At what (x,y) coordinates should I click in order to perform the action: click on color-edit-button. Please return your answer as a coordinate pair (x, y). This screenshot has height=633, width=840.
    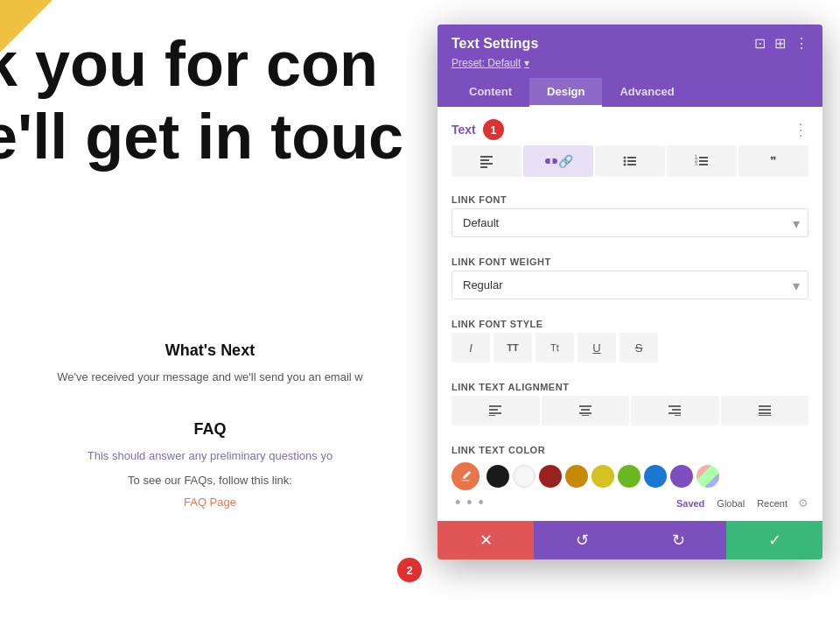
    Looking at the image, I should click on (466, 476).